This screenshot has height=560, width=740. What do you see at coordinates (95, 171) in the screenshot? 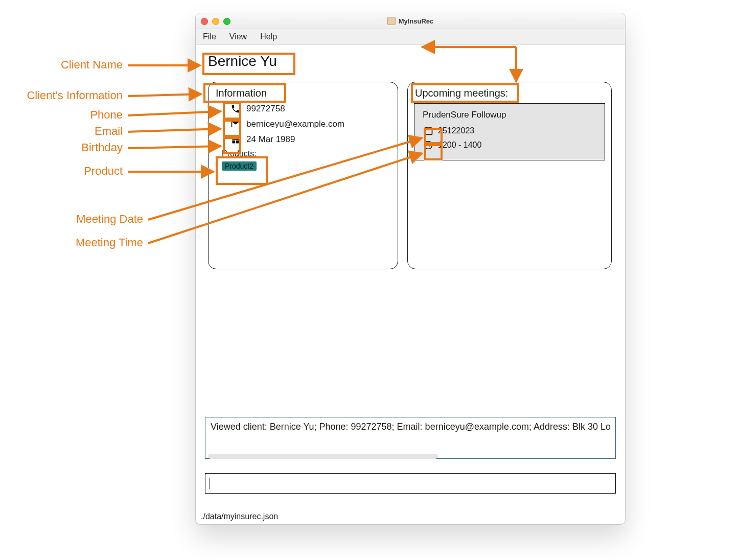
I see `annotation-product: Product` at bounding box center [95, 171].